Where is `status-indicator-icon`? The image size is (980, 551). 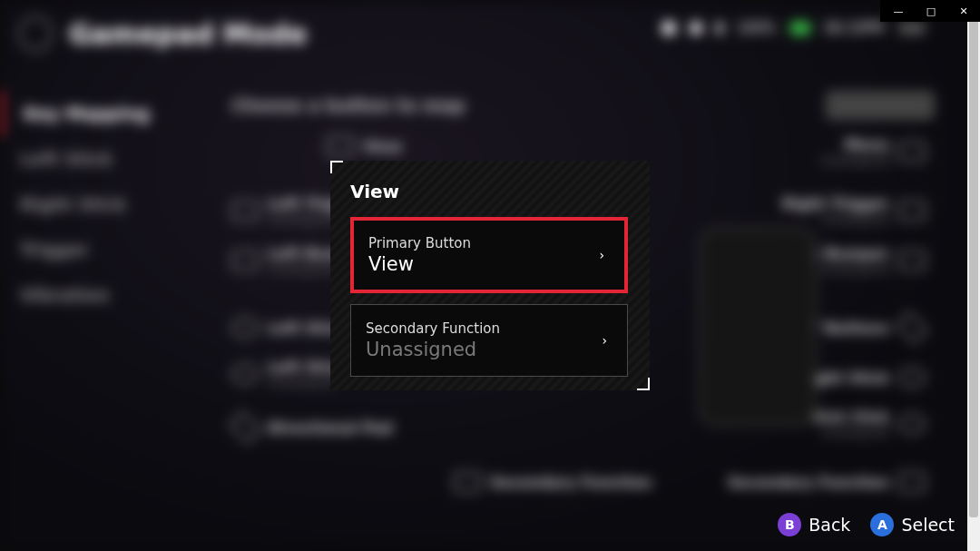 status-indicator-icon is located at coordinates (669, 28).